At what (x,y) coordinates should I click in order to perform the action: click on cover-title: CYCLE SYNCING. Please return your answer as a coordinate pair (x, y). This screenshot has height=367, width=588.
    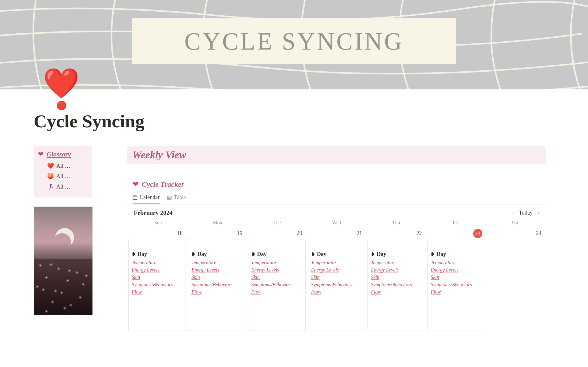
    Looking at the image, I should click on (294, 41).